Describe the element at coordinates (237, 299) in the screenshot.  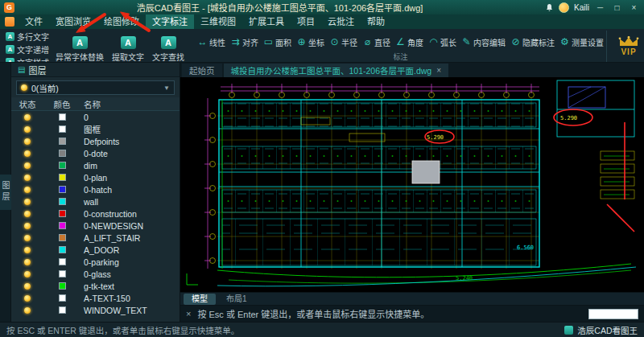
I see `sheet-tab-2: 布局1` at that location.